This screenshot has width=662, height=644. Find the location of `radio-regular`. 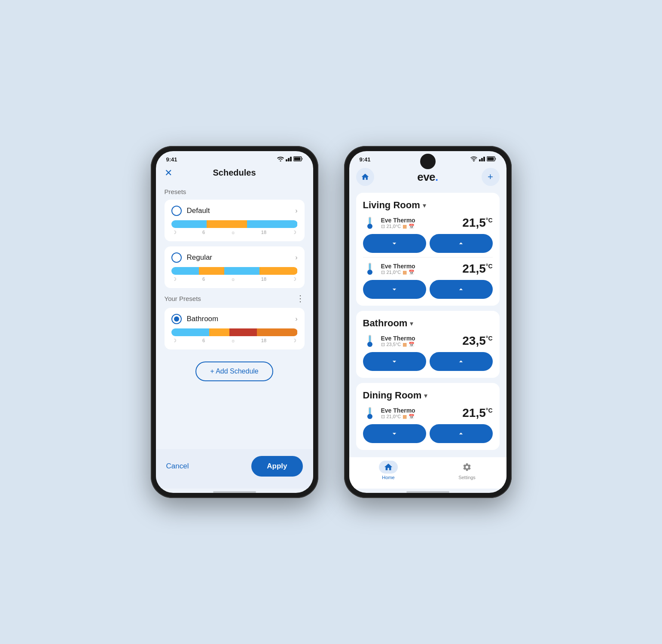

radio-regular is located at coordinates (177, 258).